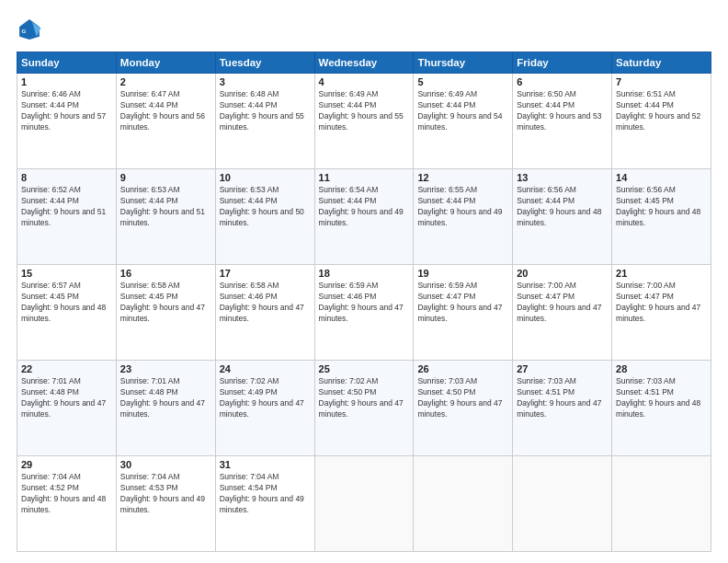 The height and width of the screenshot is (563, 728). Describe the element at coordinates (662, 82) in the screenshot. I see `day-number: 7` at that location.